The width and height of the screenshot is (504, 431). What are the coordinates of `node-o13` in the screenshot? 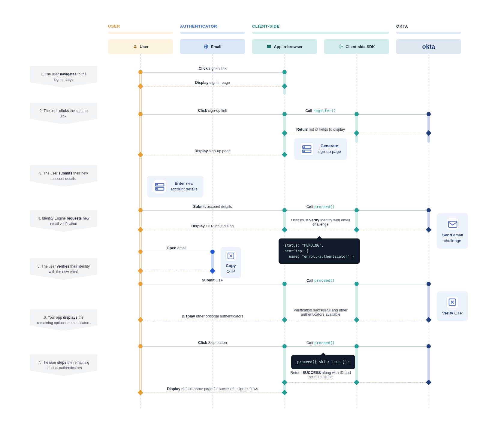 It's located at (429, 382).